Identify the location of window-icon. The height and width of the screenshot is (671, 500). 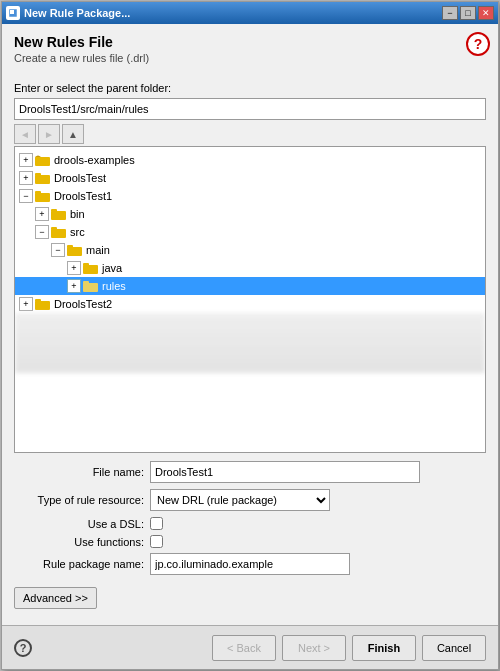
(13, 13).